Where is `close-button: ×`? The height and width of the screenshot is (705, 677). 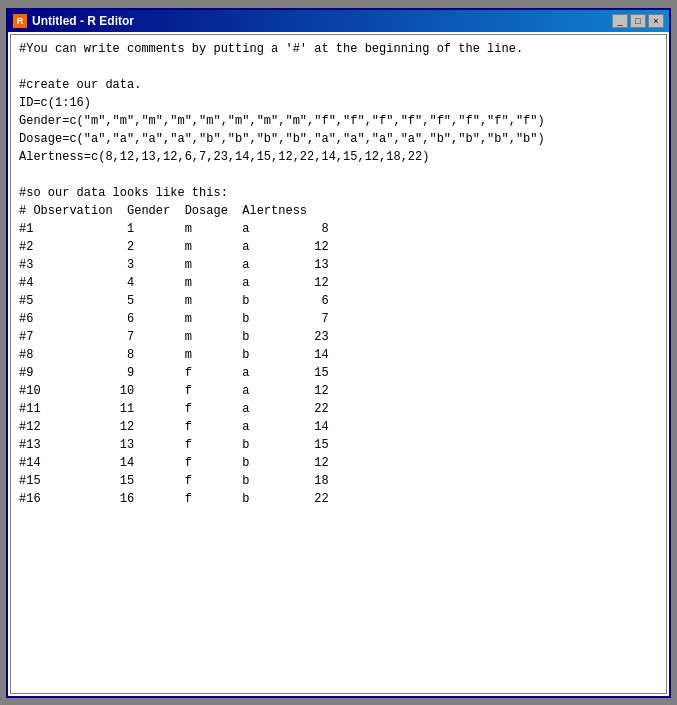
close-button: × is located at coordinates (656, 21).